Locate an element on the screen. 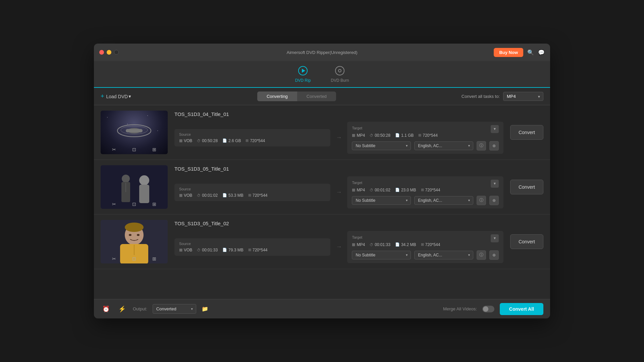  message-icon: 💬 is located at coordinates (541, 52).